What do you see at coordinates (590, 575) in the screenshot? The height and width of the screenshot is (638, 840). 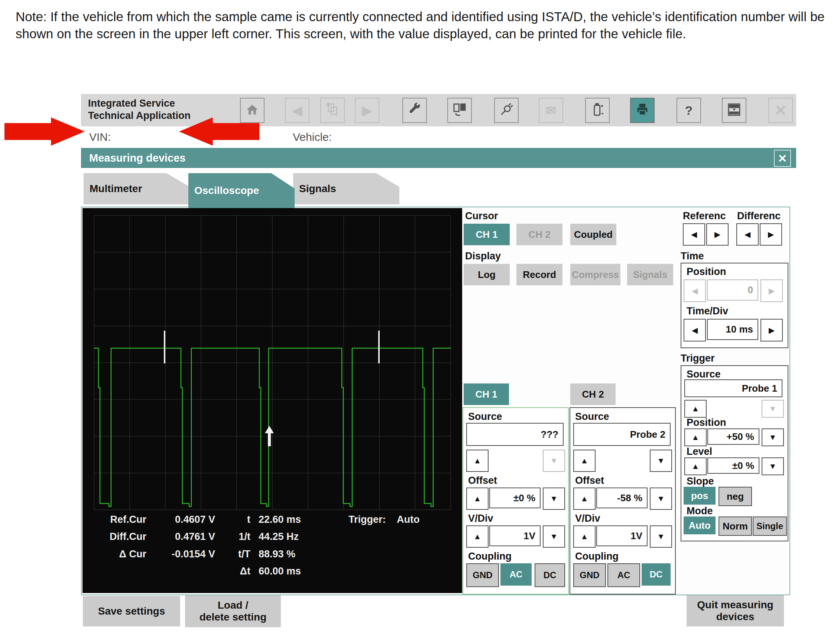 I see `ch2-coupling-gnd-button: GND` at bounding box center [590, 575].